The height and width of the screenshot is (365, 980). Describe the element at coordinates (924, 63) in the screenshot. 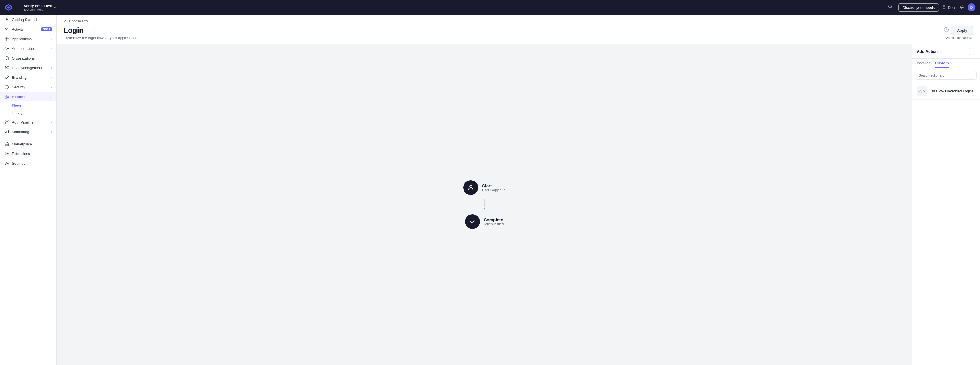

I see `tab-installed: Installed` at that location.